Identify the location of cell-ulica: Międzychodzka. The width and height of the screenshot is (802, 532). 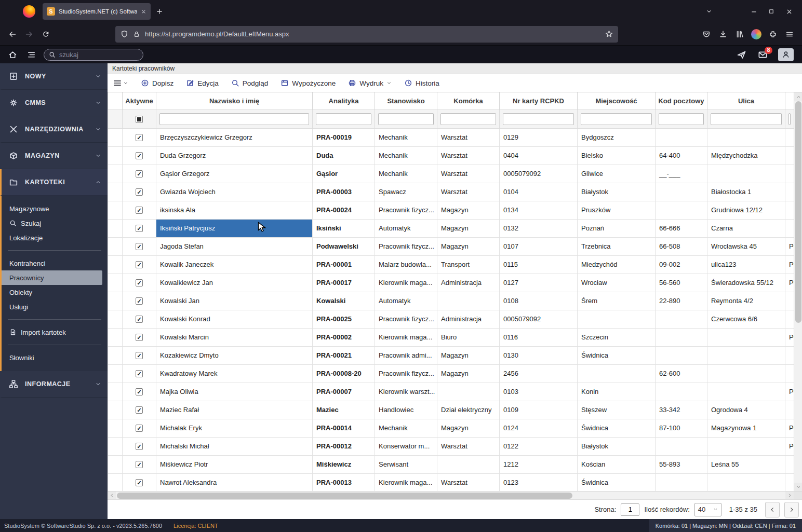
(746, 156).